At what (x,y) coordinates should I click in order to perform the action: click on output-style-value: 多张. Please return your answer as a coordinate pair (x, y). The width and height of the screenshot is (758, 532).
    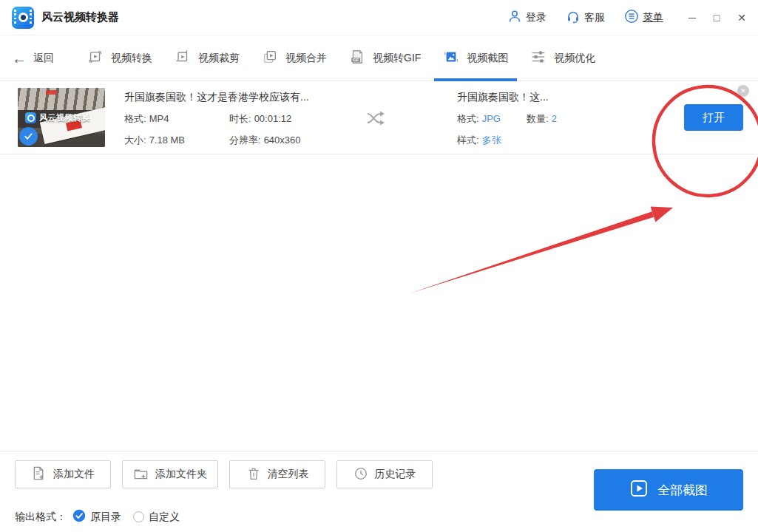
    Looking at the image, I should click on (492, 140).